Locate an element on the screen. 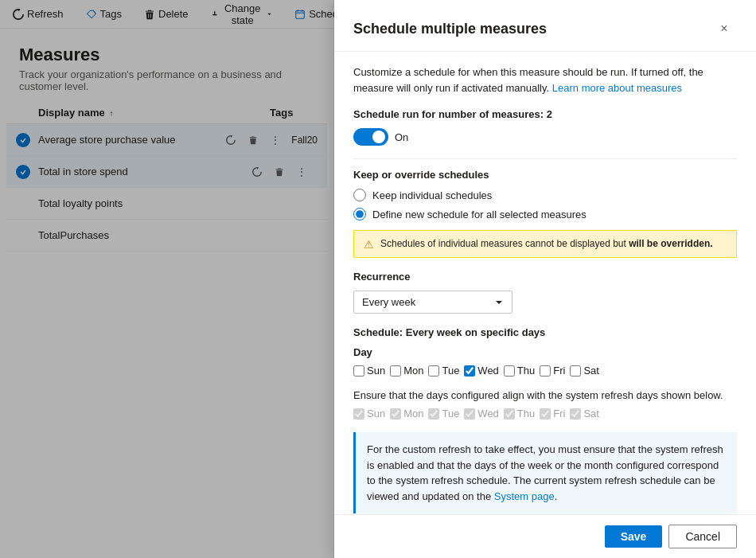  dialog-description: Customize a schedule for when this measu… is located at coordinates (545, 80).